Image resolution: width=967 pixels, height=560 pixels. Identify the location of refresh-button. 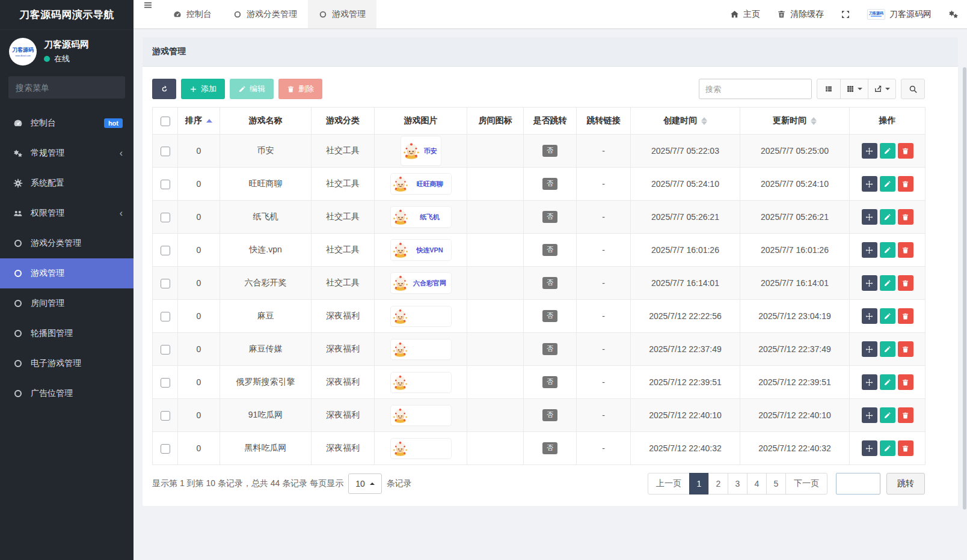
(164, 89).